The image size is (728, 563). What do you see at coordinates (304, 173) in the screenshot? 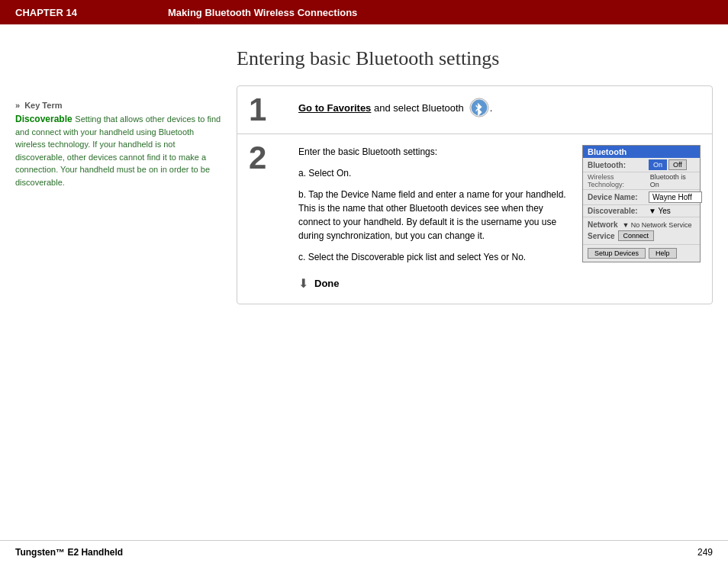
I see `list-label-a: a.` at bounding box center [304, 173].